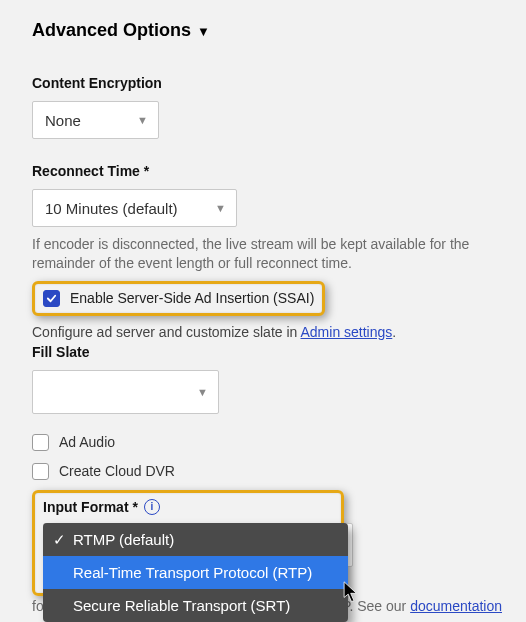 The width and height of the screenshot is (526, 622). What do you see at coordinates (63, 120) in the screenshot?
I see `content-encryption-value: None` at bounding box center [63, 120].